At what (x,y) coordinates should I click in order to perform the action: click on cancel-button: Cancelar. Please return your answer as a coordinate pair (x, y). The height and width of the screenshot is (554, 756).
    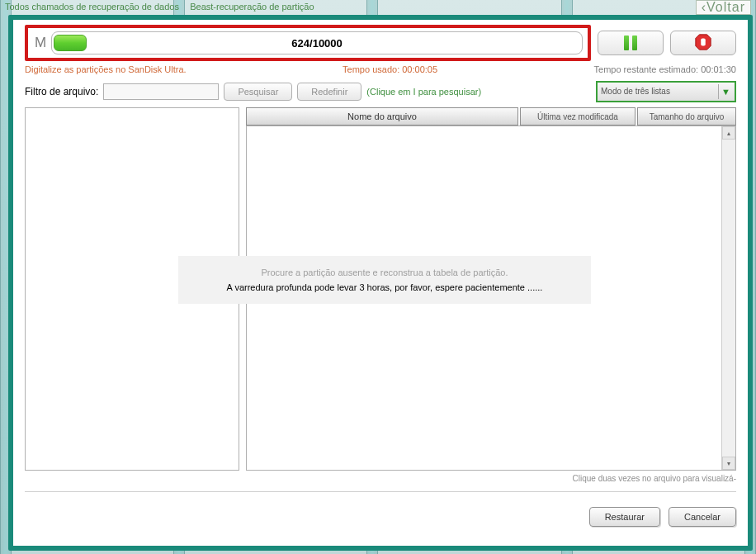
    Looking at the image, I should click on (702, 517).